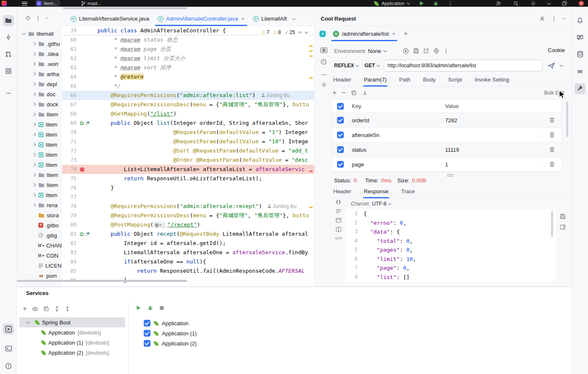 The image size is (588, 374). I want to click on service-tree-item: Application[devtools], so click(72, 332).